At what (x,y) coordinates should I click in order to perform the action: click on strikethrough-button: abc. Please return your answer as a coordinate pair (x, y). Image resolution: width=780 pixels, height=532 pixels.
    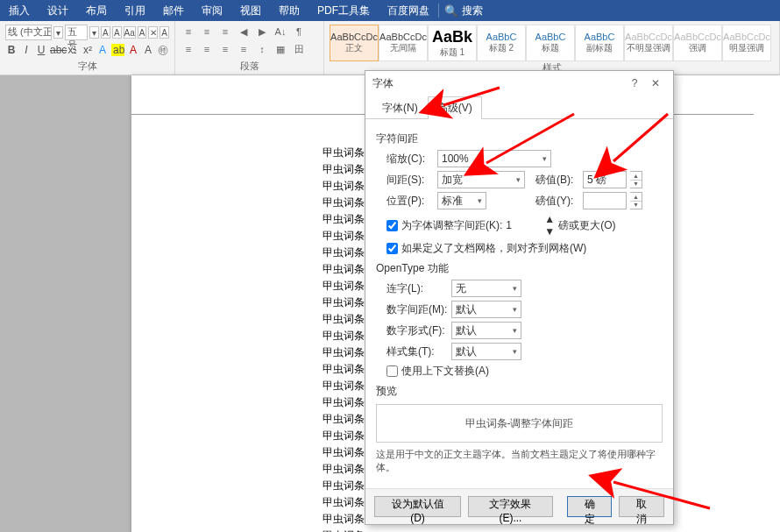
    Looking at the image, I should click on (57, 50).